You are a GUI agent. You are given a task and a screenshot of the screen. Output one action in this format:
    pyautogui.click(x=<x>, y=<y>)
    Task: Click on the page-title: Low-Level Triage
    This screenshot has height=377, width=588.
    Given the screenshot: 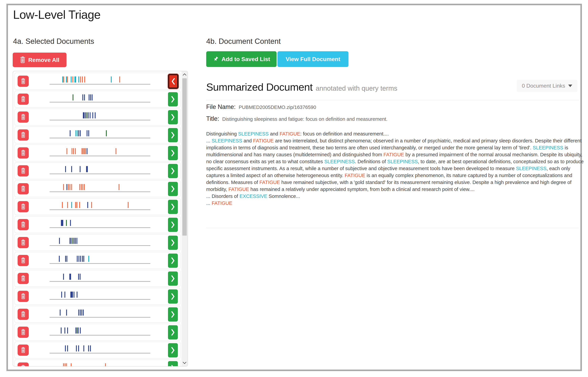 What is the action you would take?
    pyautogui.click(x=57, y=15)
    